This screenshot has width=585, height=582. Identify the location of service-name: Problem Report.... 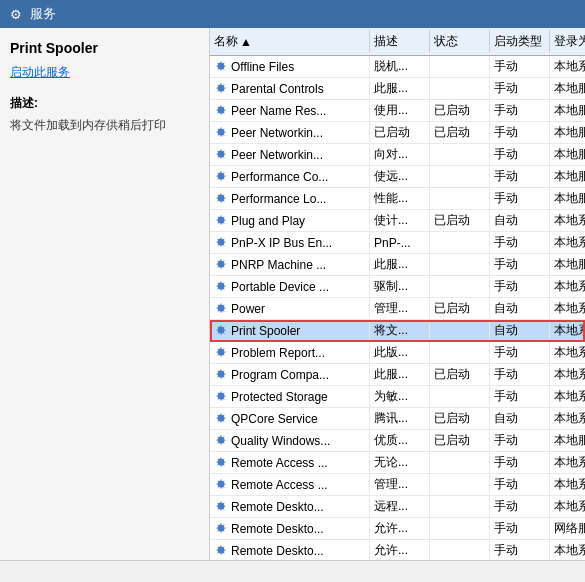
(278, 353).